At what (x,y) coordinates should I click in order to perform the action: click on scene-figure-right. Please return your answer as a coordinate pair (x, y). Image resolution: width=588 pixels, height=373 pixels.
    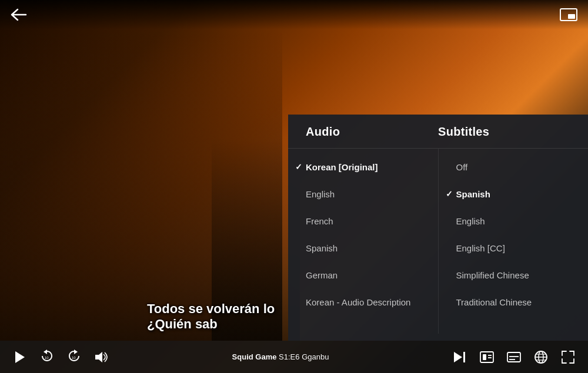
    Looking at the image, I should click on (256, 214).